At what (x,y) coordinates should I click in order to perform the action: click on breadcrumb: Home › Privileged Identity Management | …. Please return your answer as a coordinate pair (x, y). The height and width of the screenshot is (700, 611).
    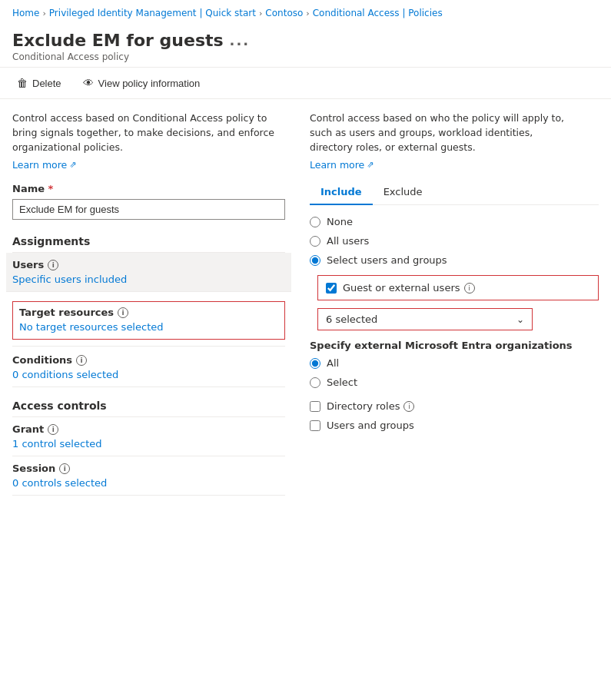
    Looking at the image, I should click on (306, 12).